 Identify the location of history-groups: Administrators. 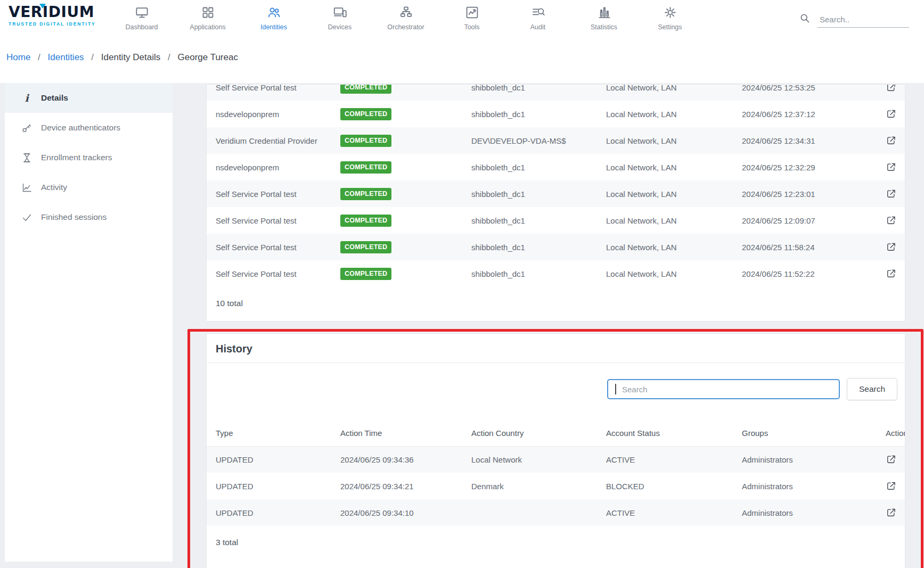
(805, 459).